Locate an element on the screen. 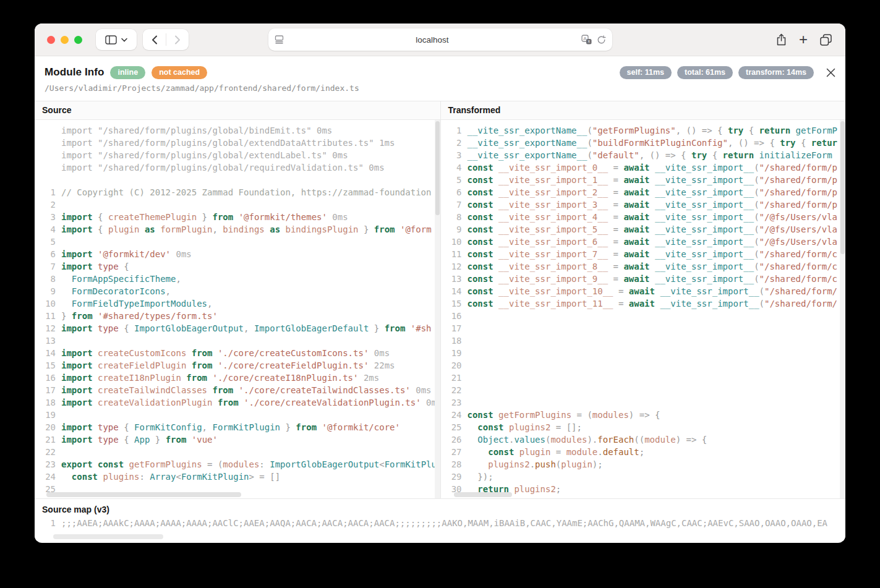  code-line: 1__vite_ssr_exportName__("getFormPlugins… is located at coordinates (643, 130).